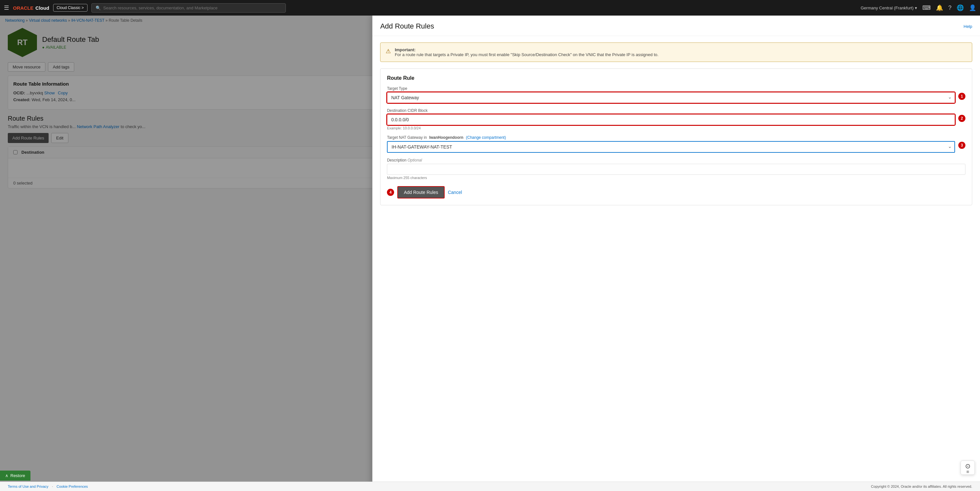 The image size is (980, 491). What do you see at coordinates (887, 8) in the screenshot?
I see `region-label: Germany Central (Frankfurt)` at bounding box center [887, 8].